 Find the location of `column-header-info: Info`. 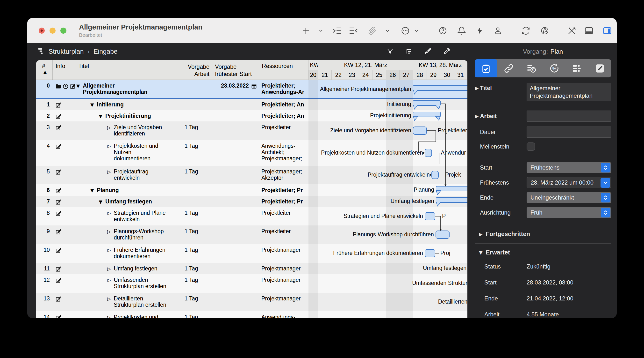

column-header-info: Info is located at coordinates (64, 70).